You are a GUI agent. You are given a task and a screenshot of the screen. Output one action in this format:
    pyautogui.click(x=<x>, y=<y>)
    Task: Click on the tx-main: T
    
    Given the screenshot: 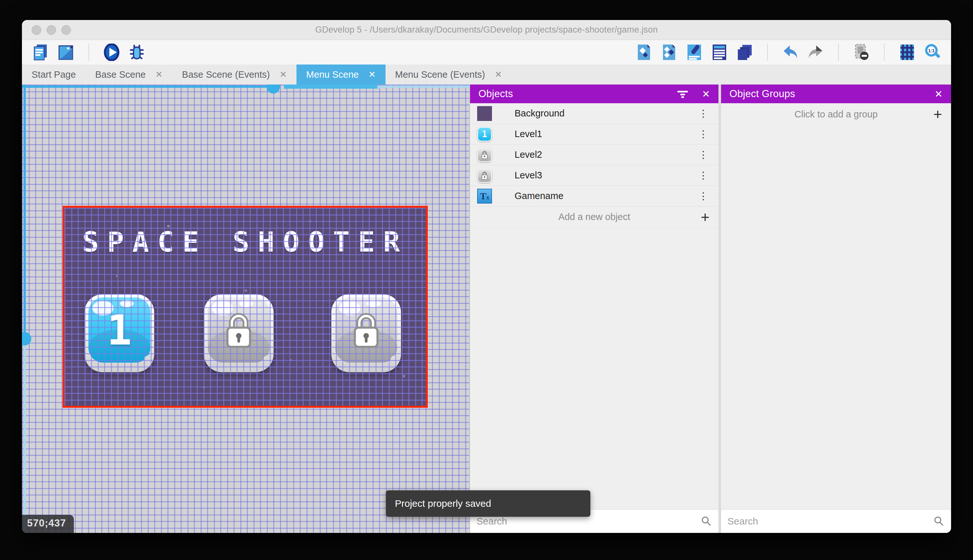 What is the action you would take?
    pyautogui.click(x=483, y=196)
    